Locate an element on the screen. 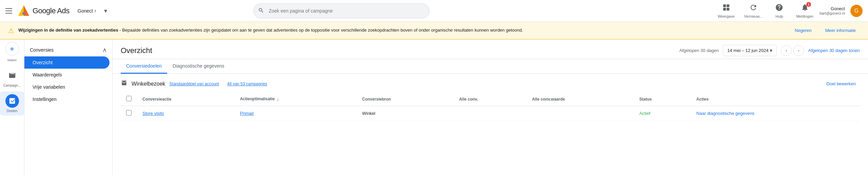  winkelbezoek-icon is located at coordinates (124, 84).